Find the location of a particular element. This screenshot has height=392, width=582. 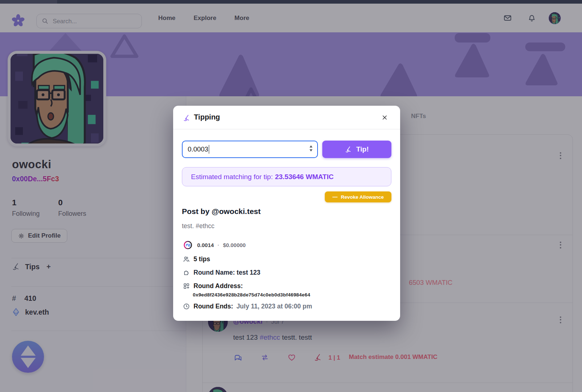

estimated-matching-banner: Estimated matching for tip: 23.53646 WMA… is located at coordinates (287, 177).